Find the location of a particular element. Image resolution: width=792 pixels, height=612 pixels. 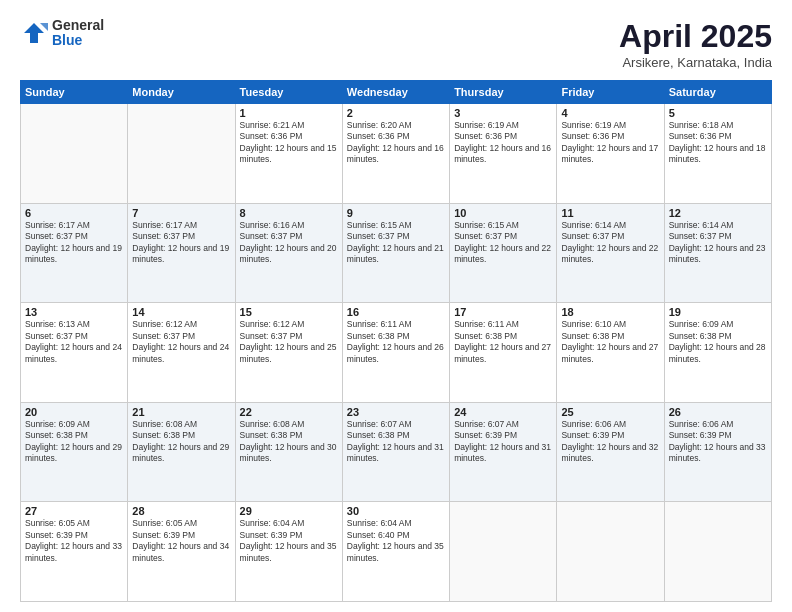

table-row: 18Sunrise: 6:10 AM Sunset: 6:38 PM Dayli… is located at coordinates (610, 353).